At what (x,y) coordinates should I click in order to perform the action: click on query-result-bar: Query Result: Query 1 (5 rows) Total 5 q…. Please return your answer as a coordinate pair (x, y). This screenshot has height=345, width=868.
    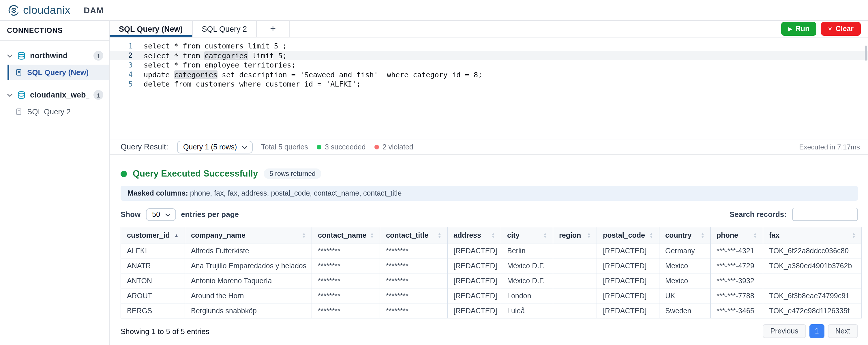
    Looking at the image, I should click on (489, 147).